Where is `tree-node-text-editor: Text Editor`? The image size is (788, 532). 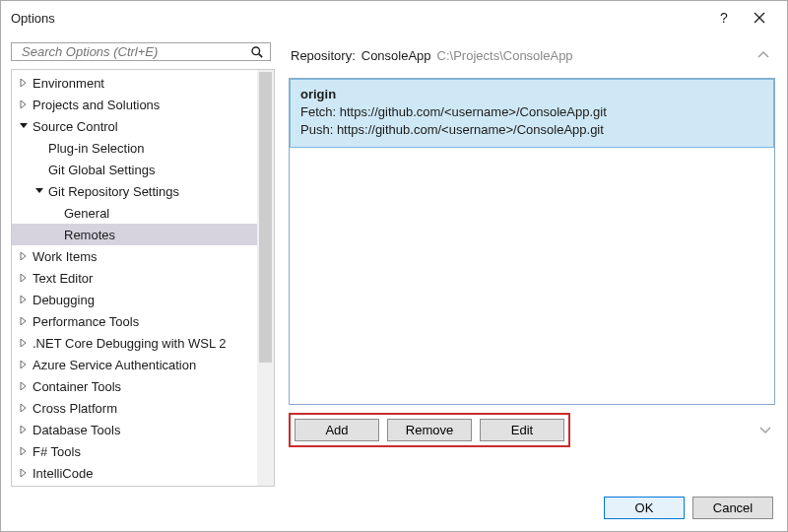
tree-node-text-editor: Text Editor is located at coordinates (134, 278).